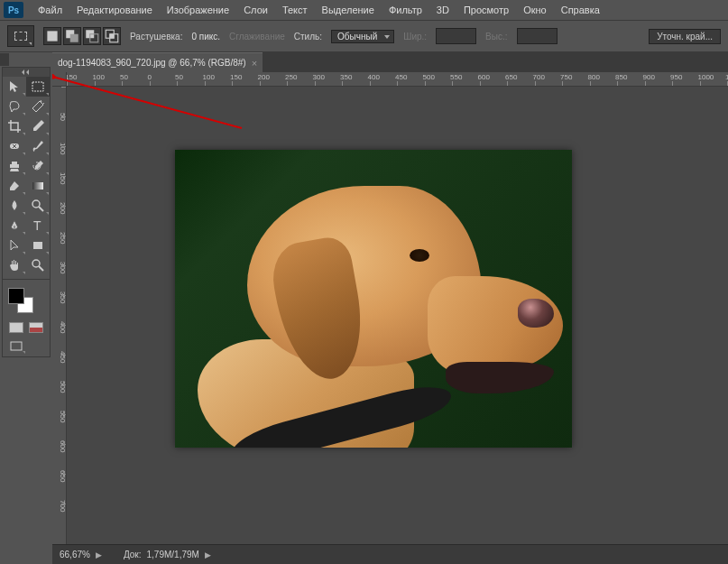  I want to click on document-tab: dog-1194083_960_720.jpg @ 66,7% (RGB/8#)…, so click(157, 62).